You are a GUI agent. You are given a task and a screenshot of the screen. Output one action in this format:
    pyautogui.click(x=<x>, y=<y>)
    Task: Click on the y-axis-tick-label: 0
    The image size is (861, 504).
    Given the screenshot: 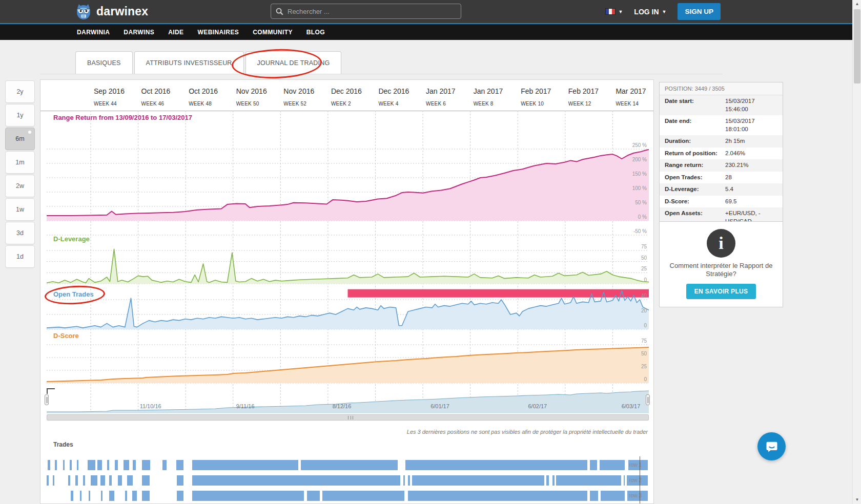 What is the action you would take?
    pyautogui.click(x=635, y=280)
    